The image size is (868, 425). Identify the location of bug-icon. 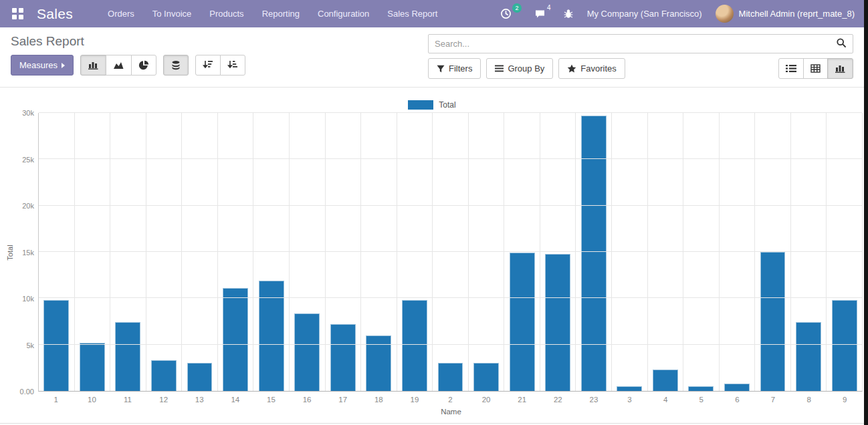
(568, 14).